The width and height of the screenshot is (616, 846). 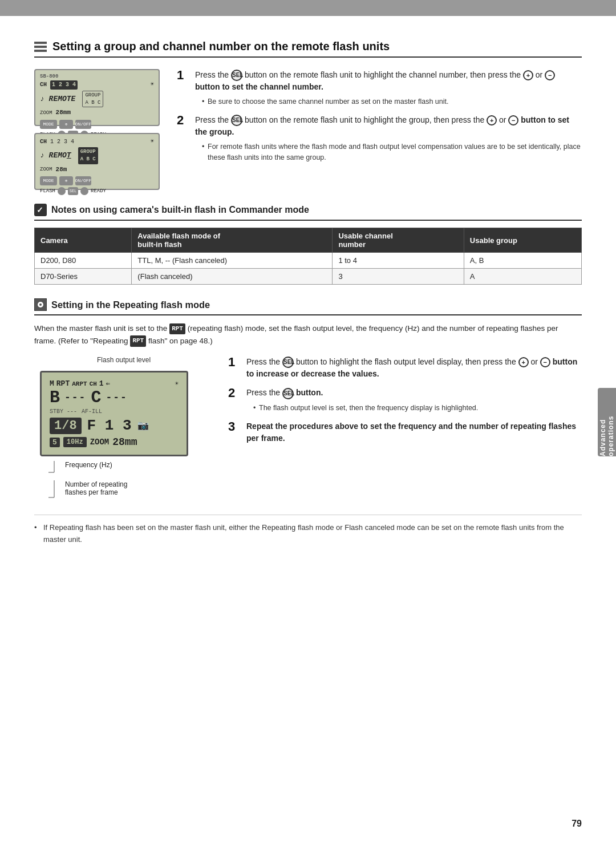 What do you see at coordinates (177, 383) in the screenshot?
I see `lcd-sun: ☀` at bounding box center [177, 383].